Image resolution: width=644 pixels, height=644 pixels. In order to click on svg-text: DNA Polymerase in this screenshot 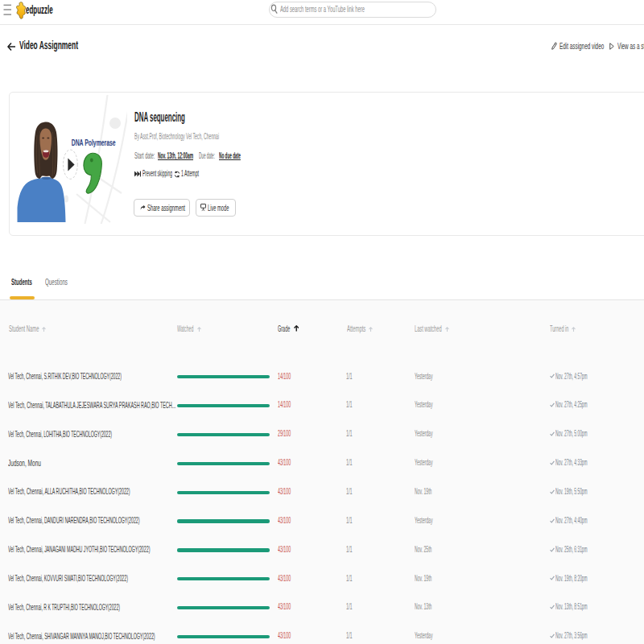, I will do `click(93, 142)`.